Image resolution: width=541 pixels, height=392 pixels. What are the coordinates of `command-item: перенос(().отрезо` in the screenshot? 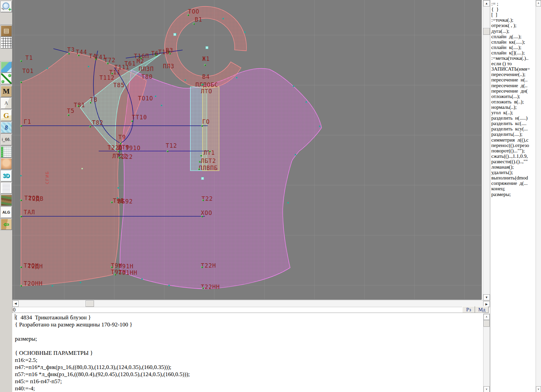 It's located at (510, 145).